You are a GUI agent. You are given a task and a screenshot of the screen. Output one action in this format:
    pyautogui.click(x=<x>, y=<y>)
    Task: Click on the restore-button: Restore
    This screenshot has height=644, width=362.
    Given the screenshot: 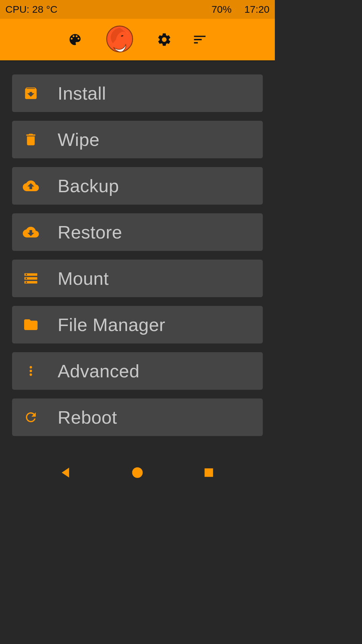 What is the action you would take?
    pyautogui.click(x=137, y=232)
    